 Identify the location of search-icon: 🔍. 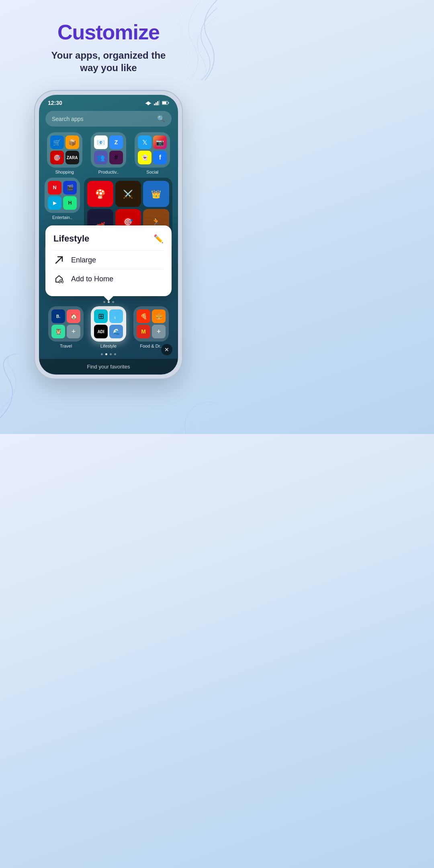
(161, 119).